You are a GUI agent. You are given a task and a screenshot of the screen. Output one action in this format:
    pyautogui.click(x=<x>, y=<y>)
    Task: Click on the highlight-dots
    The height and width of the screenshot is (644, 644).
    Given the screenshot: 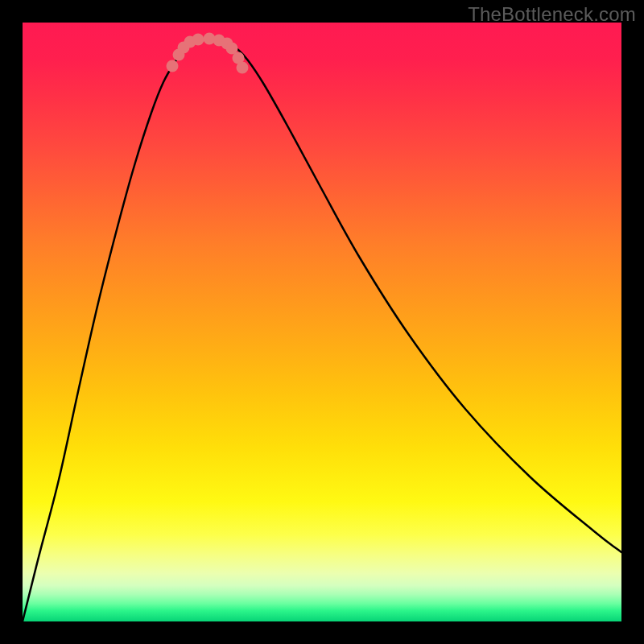 What is the action you would take?
    pyautogui.click(x=208, y=53)
    